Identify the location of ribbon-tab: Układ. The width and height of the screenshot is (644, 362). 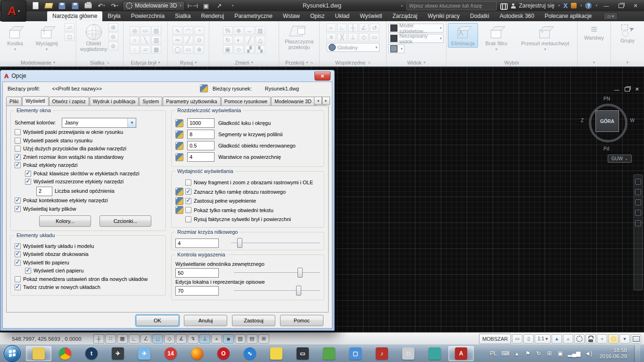
(342, 16).